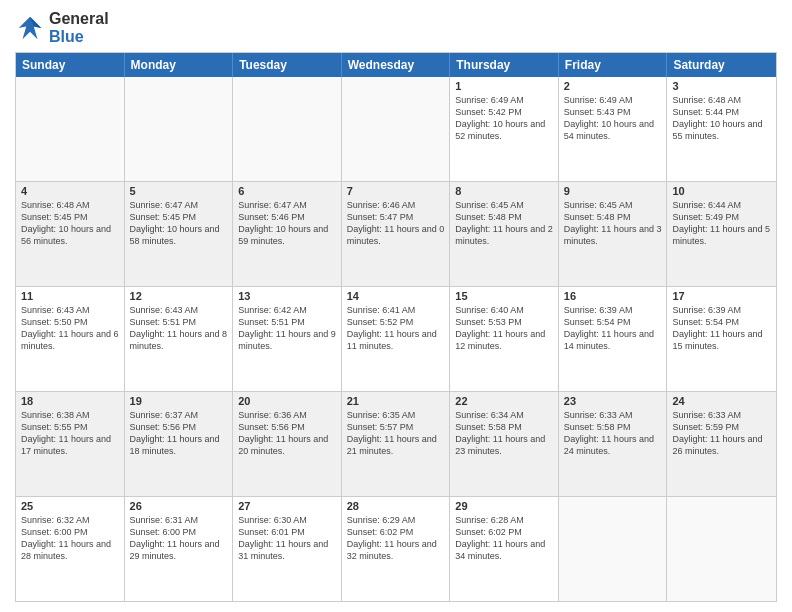  What do you see at coordinates (722, 339) in the screenshot?
I see `calendar-cell: 17Sunrise: 6:39 AMSunset: 5:54 PMDayligh…` at bounding box center [722, 339].